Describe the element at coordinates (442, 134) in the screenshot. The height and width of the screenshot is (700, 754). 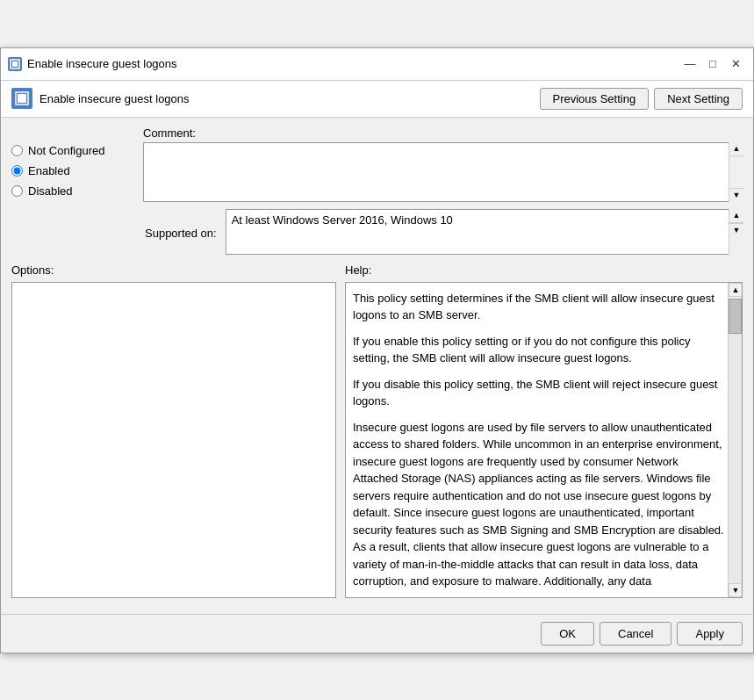
I see `comment-label: Comment:` at that location.